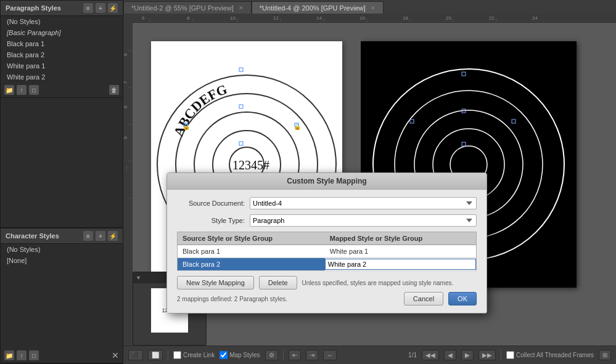  I want to click on paragraph-styles-add-btn: +, so click(101, 8).